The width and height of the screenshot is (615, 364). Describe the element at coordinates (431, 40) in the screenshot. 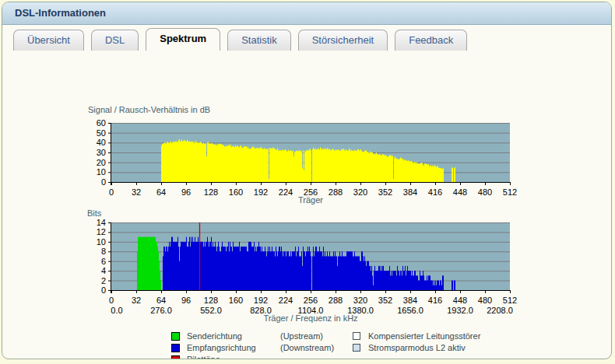

I see `tab-feedback: Feedback` at that location.